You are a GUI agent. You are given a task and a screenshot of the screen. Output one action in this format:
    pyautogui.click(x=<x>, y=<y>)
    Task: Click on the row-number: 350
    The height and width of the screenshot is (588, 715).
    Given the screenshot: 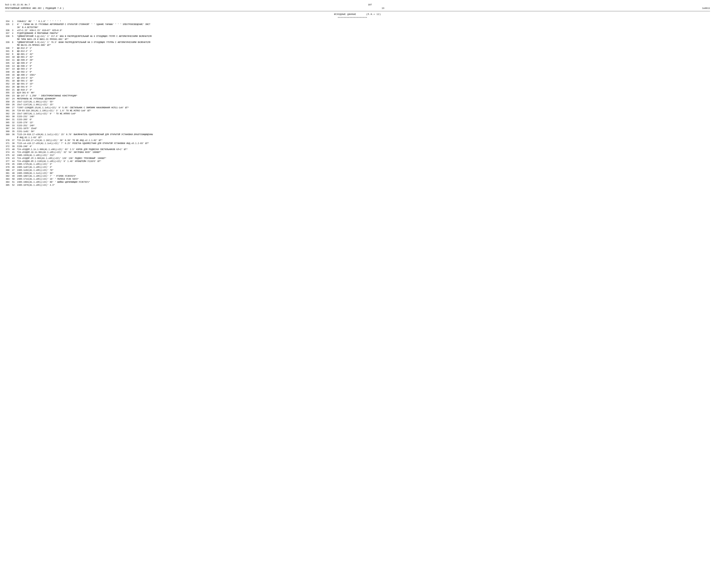 What is the action you would take?
    pyautogui.click(x=8, y=79)
    